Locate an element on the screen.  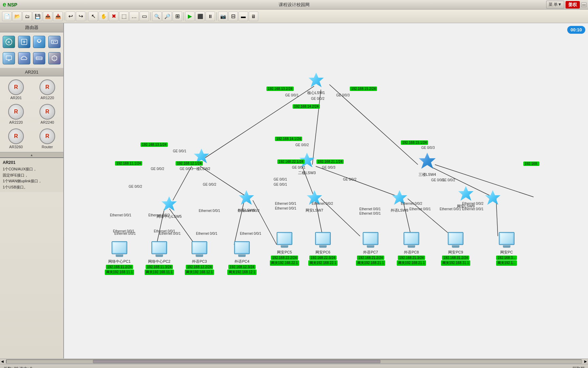
node-lsw9: 网安LSW9 is located at coordinates (466, 198).